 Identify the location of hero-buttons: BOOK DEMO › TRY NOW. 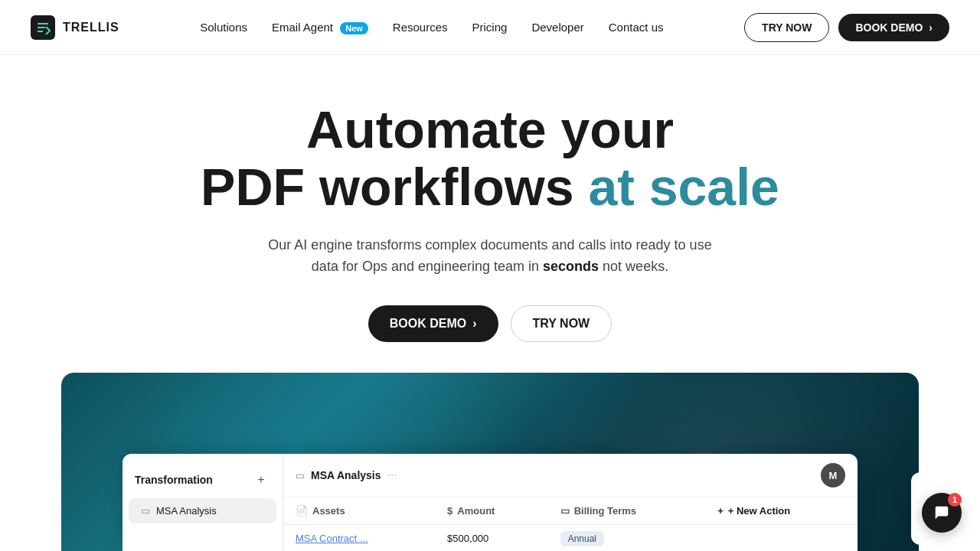
(490, 324).